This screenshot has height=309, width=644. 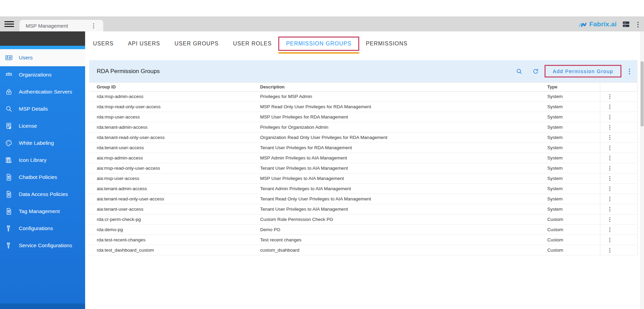 What do you see at coordinates (175, 96) in the screenshot?
I see `cell-group-id: rda:msp-admin-access` at bounding box center [175, 96].